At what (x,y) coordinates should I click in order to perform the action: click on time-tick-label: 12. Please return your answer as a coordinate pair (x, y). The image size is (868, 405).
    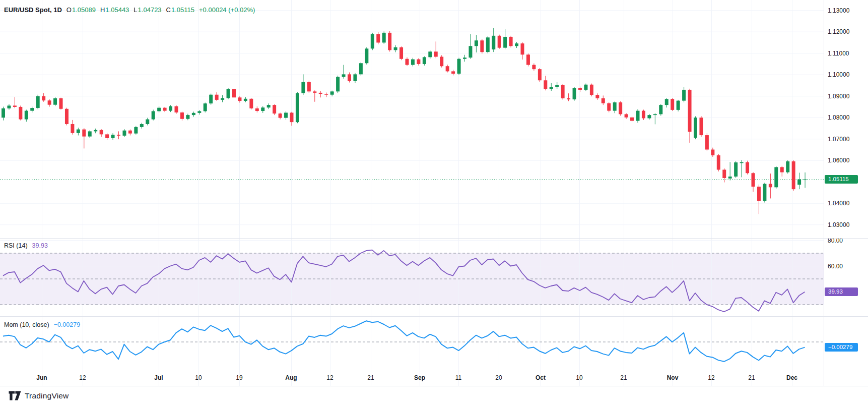
    Looking at the image, I should click on (711, 378).